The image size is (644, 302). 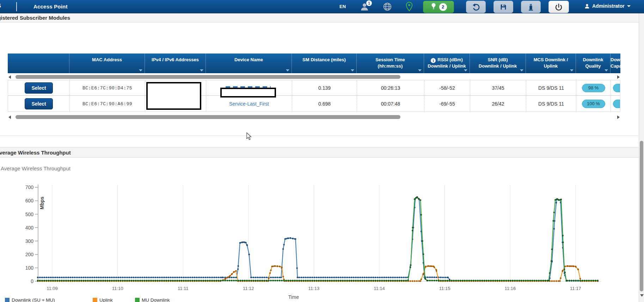 What do you see at coordinates (409, 7) in the screenshot?
I see `location-pin-icon` at bounding box center [409, 7].